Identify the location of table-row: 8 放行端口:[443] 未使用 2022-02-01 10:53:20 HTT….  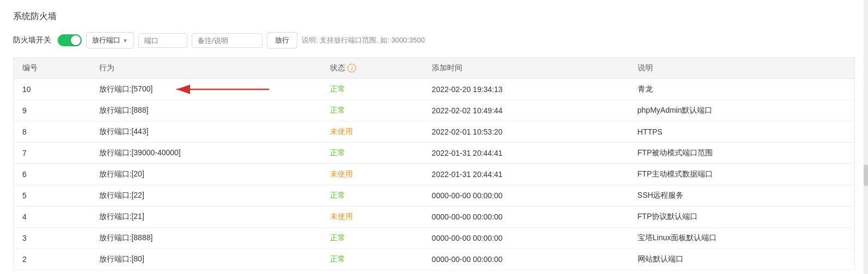
(435, 132).